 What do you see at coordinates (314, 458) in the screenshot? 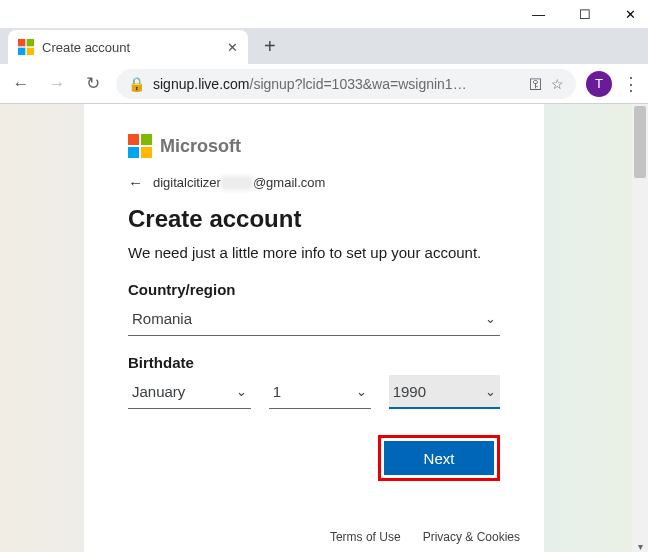
I see `actions-row: Next` at bounding box center [314, 458].